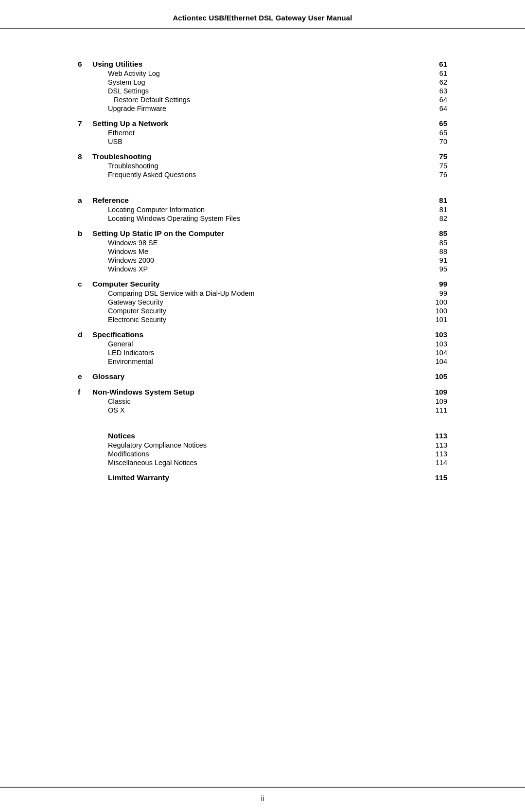  I want to click on toc-row: OS X111, so click(262, 410).